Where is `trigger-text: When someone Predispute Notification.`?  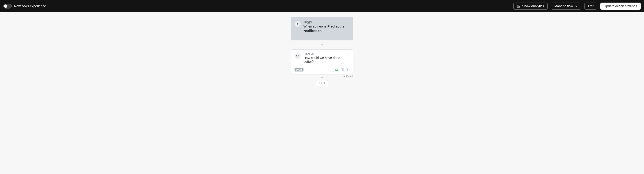
trigger-text: When someone Predispute Notification. is located at coordinates (326, 29).